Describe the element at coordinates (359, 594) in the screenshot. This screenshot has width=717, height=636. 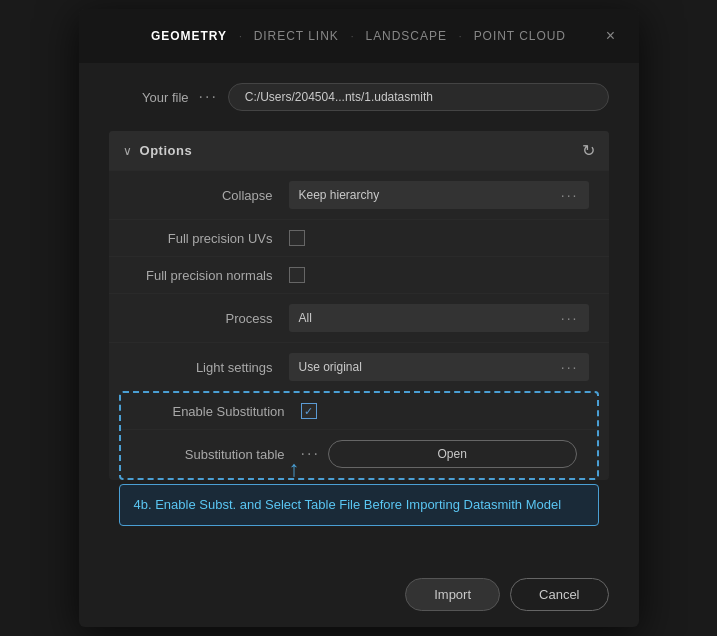
I see `dialog-footer: Import Cancel` at that location.